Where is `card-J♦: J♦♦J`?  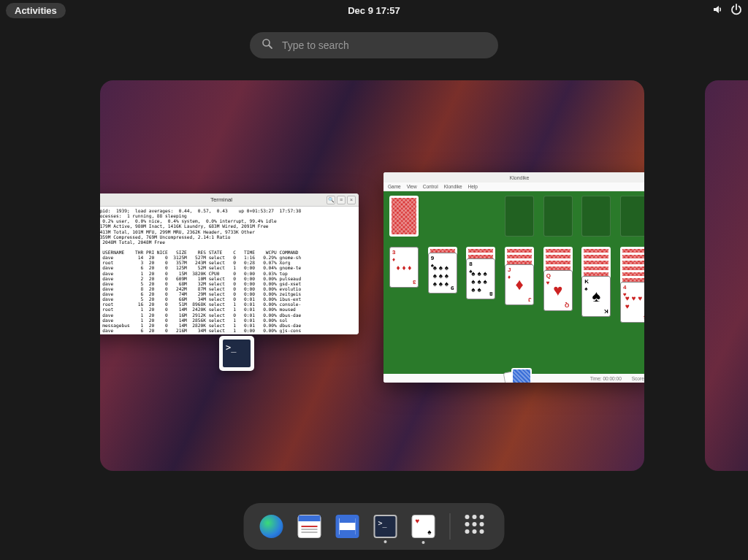 card-J♦: J♦♦J is located at coordinates (519, 285).